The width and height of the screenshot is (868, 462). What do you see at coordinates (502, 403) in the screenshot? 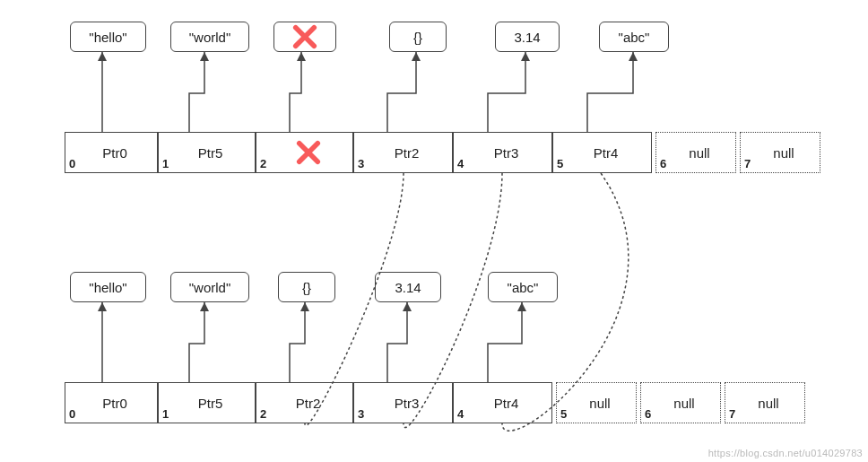
I see `array-slot: 4Ptr4` at bounding box center [502, 403].